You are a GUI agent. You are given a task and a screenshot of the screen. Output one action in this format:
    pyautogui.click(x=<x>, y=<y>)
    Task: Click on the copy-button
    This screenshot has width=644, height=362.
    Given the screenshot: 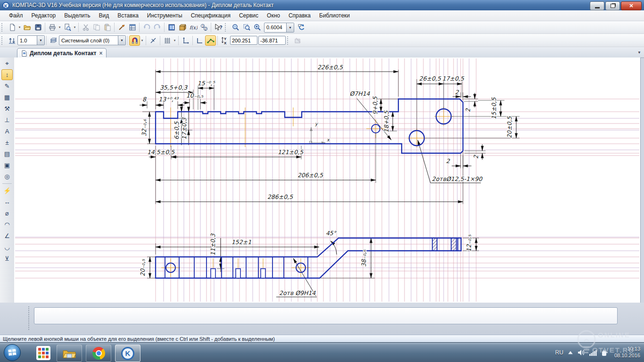 What is the action you would take?
    pyautogui.click(x=96, y=27)
    